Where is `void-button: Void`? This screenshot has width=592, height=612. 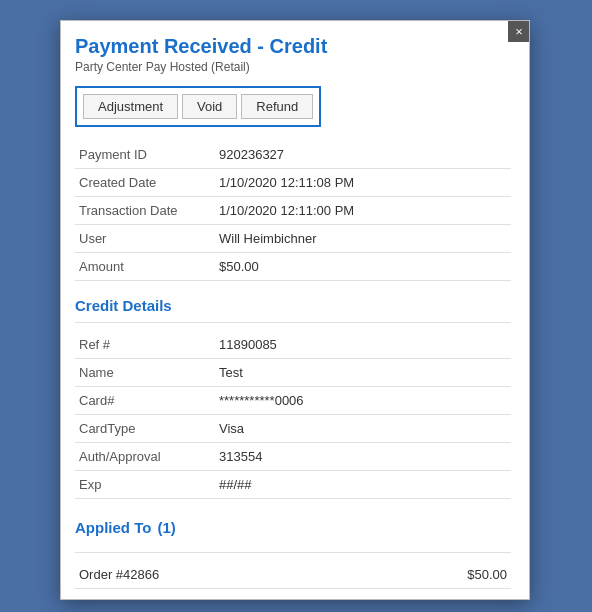 void-button: Void is located at coordinates (210, 106).